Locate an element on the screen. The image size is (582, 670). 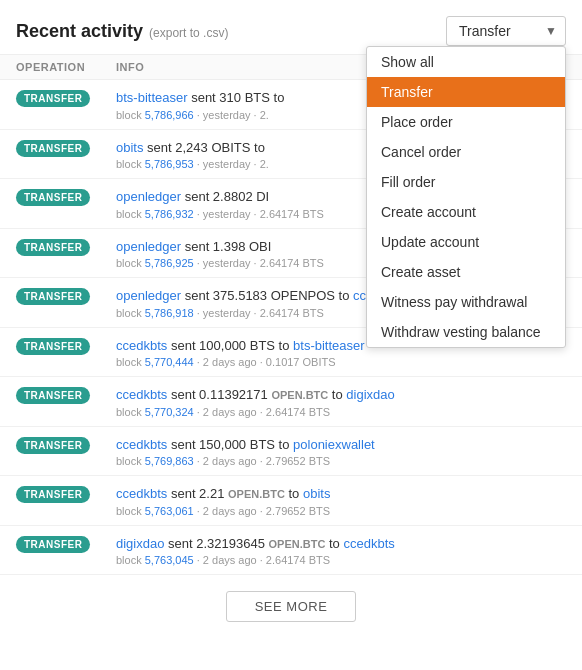
block-link: 5,763,045 is located at coordinates (170, 560).